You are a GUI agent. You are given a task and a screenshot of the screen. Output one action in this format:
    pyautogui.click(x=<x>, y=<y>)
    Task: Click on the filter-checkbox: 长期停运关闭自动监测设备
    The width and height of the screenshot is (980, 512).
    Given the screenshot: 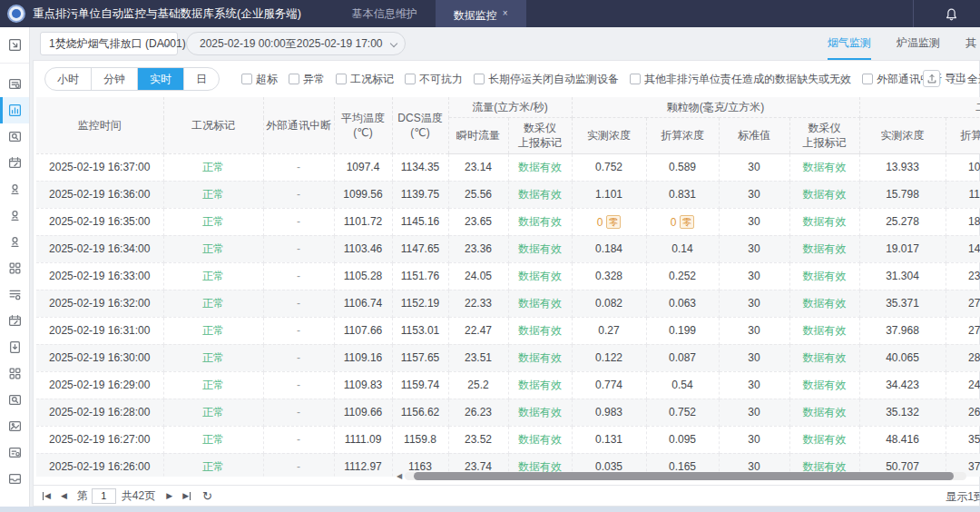 What is the action you would take?
    pyautogui.click(x=546, y=80)
    